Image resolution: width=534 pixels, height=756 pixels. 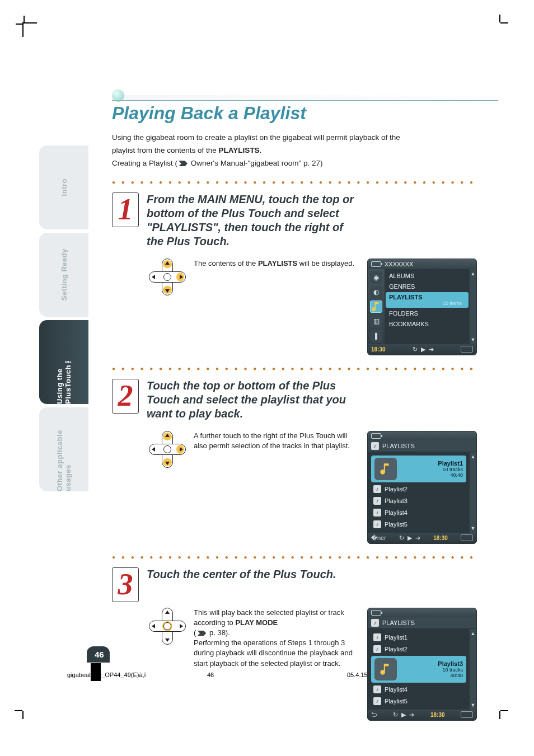 What do you see at coordinates (254, 400) in the screenshot?
I see `step-2-heading: Touch the top or bottom of the Plus Touc…` at bounding box center [254, 400].